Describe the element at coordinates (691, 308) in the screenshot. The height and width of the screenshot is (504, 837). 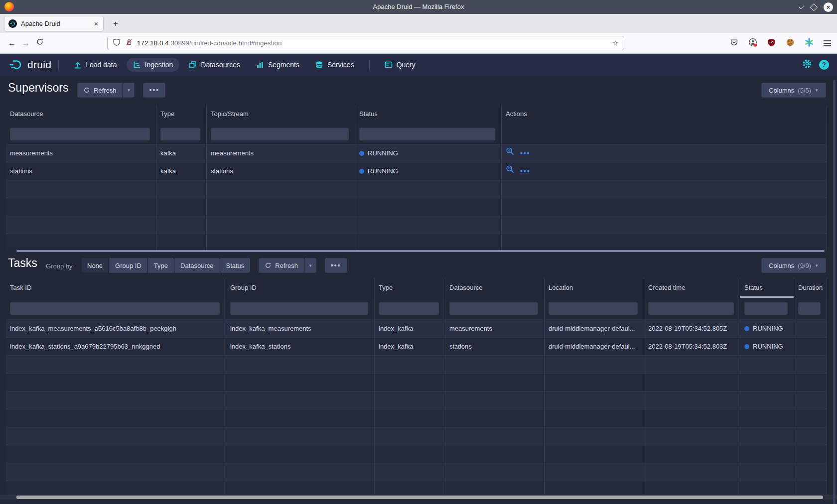
I see `filter-created-time-input` at that location.